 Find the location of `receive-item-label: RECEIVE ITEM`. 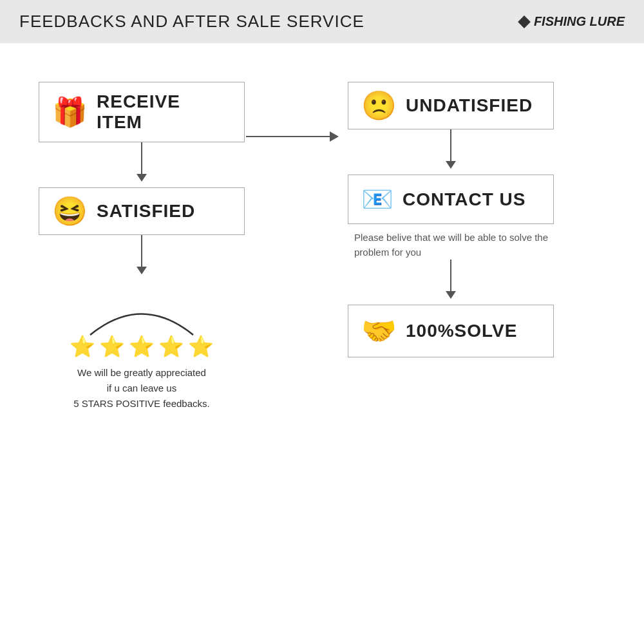

receive-item-label: RECEIVE ITEM is located at coordinates (164, 112).